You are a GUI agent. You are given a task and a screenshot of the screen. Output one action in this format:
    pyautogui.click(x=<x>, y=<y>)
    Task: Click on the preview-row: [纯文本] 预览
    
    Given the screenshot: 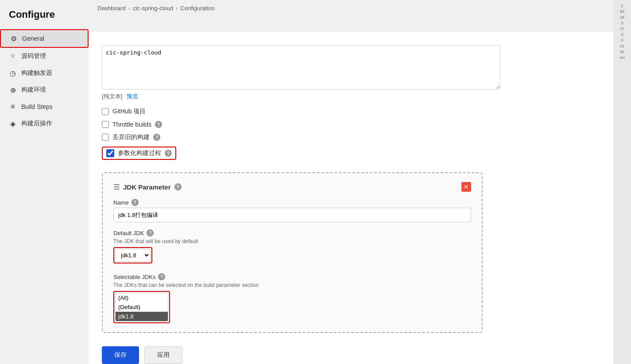 What is the action you would take?
    pyautogui.click(x=351, y=97)
    